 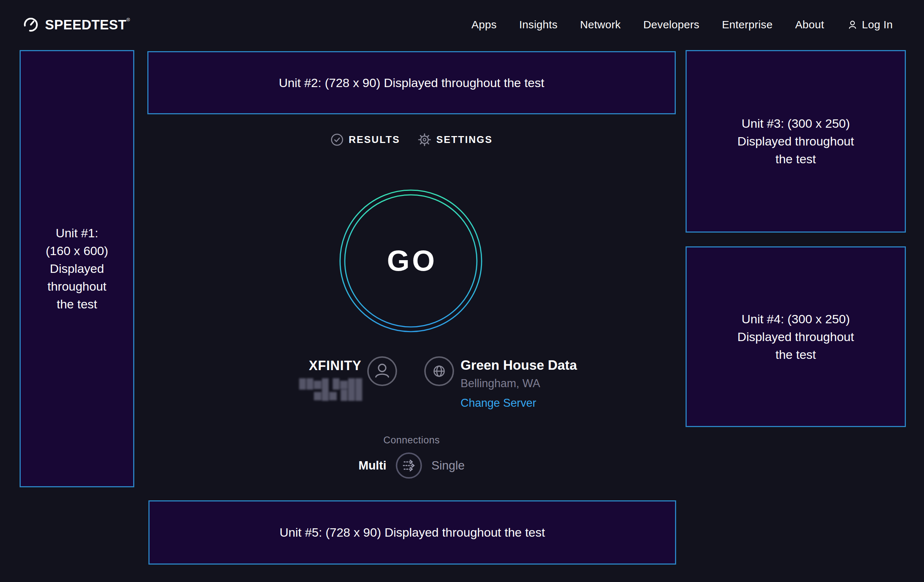 What do you see at coordinates (297, 366) in the screenshot?
I see `isp-name: XFINITY` at bounding box center [297, 366].